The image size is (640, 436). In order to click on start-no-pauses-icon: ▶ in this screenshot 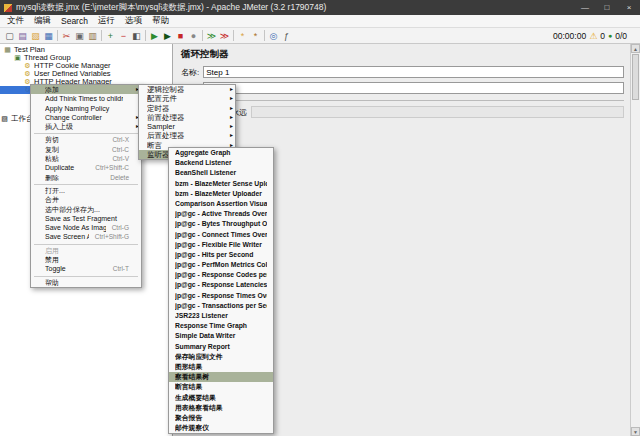, I will do `click(168, 36)`.